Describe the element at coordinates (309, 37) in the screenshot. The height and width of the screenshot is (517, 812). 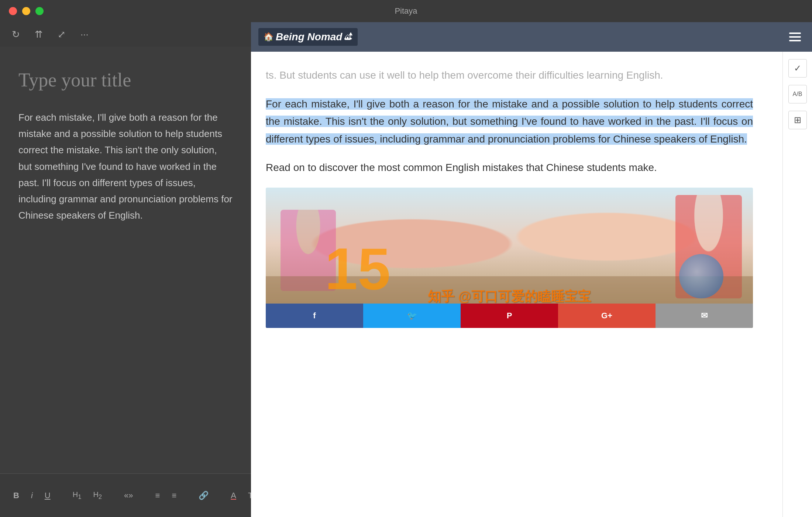
I see `logo-text: Being Nomad` at that location.